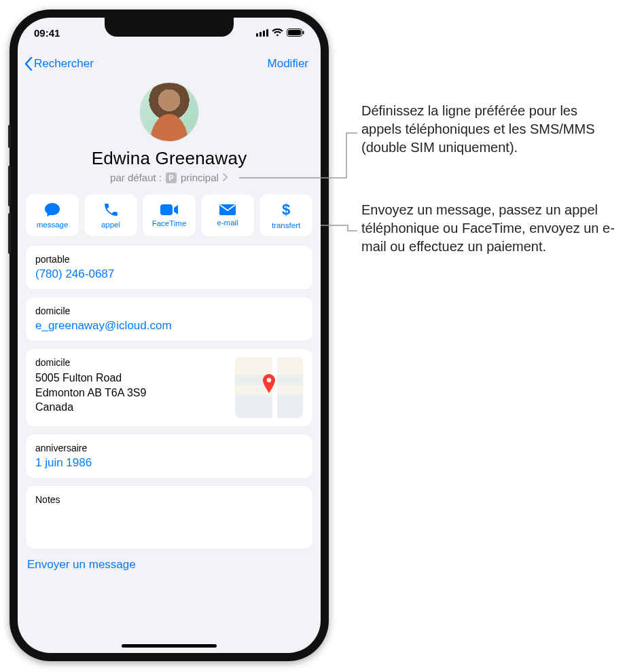 Image resolution: width=627 pixels, height=672 pixels. Describe the element at coordinates (169, 646) in the screenshot. I see `home-indicator` at that location.